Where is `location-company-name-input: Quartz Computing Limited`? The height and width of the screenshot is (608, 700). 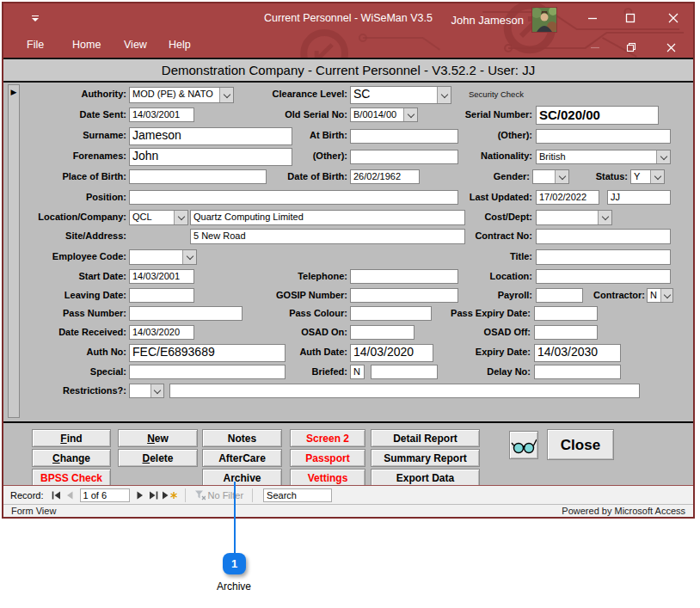
location-company-name-input: Quartz Computing Limited is located at coordinates (328, 218).